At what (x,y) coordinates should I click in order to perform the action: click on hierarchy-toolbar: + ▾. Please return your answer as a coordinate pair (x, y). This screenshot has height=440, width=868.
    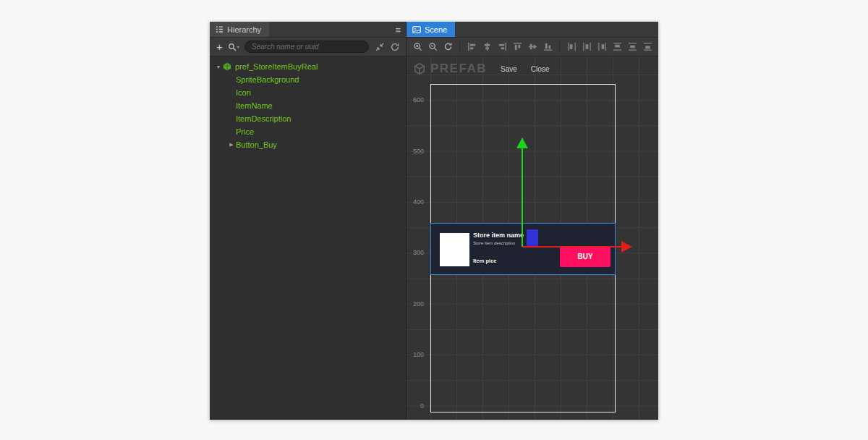
    Looking at the image, I should click on (308, 47).